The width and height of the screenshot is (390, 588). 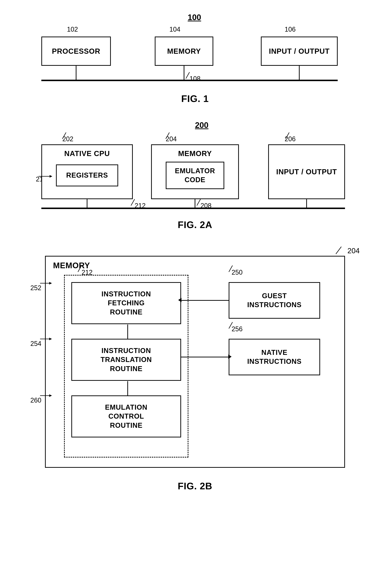 What do you see at coordinates (180, 300) in the screenshot?
I see `fig2b-arrowhead-guest-ifr` at bounding box center [180, 300].